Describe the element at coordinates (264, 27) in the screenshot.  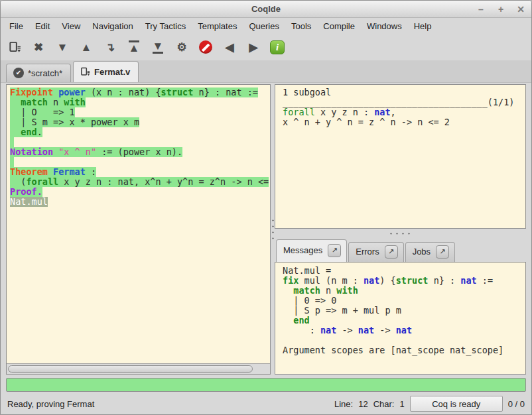
I see `menu-item-queries: Queries` at that location.